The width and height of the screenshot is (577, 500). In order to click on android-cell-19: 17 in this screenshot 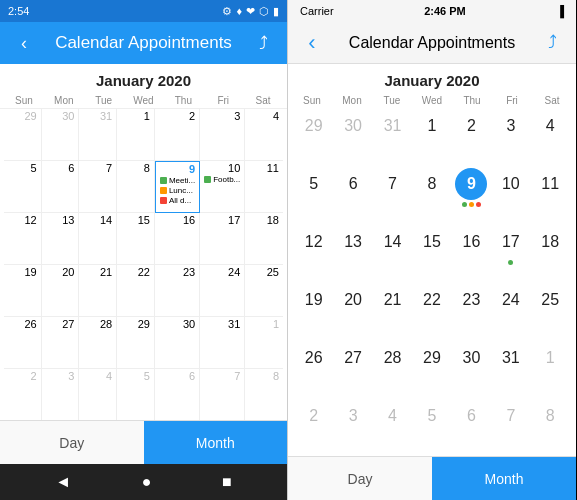, I will do `click(222, 239)`.